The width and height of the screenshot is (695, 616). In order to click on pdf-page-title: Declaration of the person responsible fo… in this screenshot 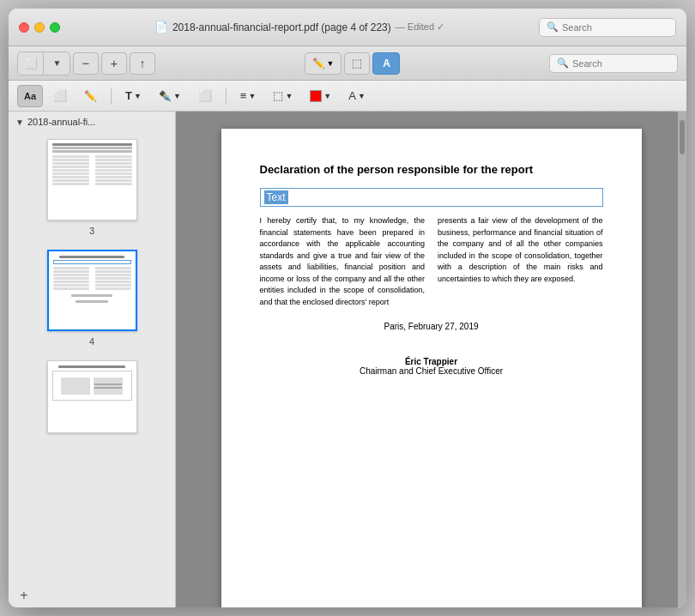, I will do `click(432, 170)`.